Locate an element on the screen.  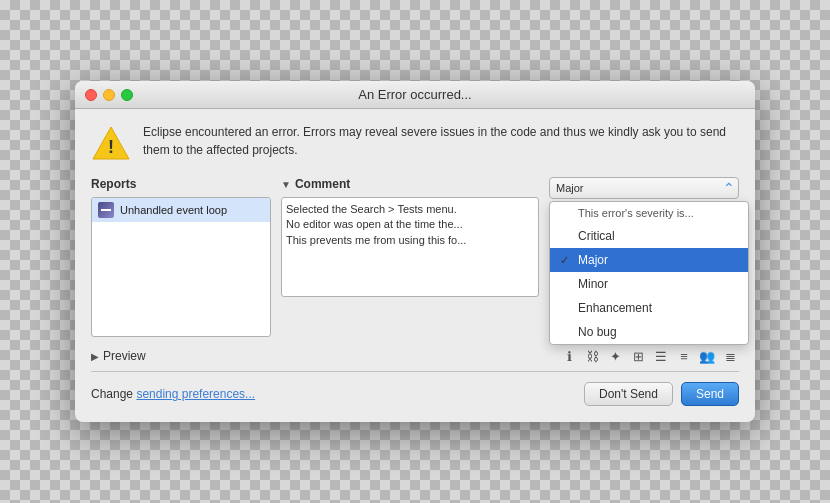
comment-textarea: Selected the Search > Tests menu. No edi… is located at coordinates (410, 247).